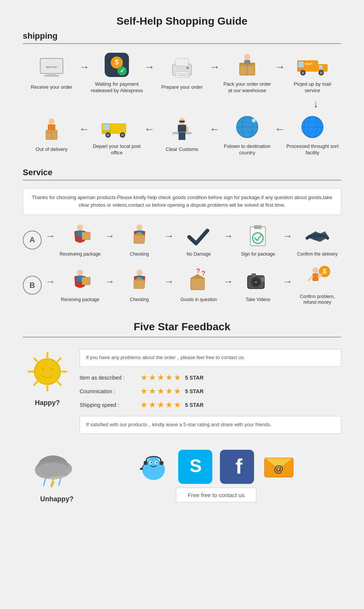 The height and width of the screenshot is (609, 364). I want to click on svg-text: f, so click(239, 466).